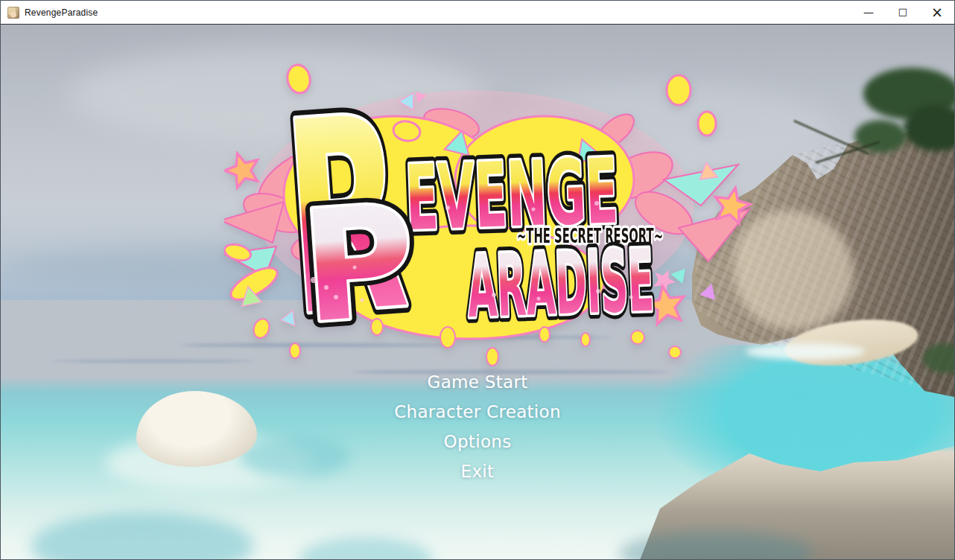 This screenshot has width=955, height=560. Describe the element at coordinates (937, 12) in the screenshot. I see `close-button: ×` at that location.